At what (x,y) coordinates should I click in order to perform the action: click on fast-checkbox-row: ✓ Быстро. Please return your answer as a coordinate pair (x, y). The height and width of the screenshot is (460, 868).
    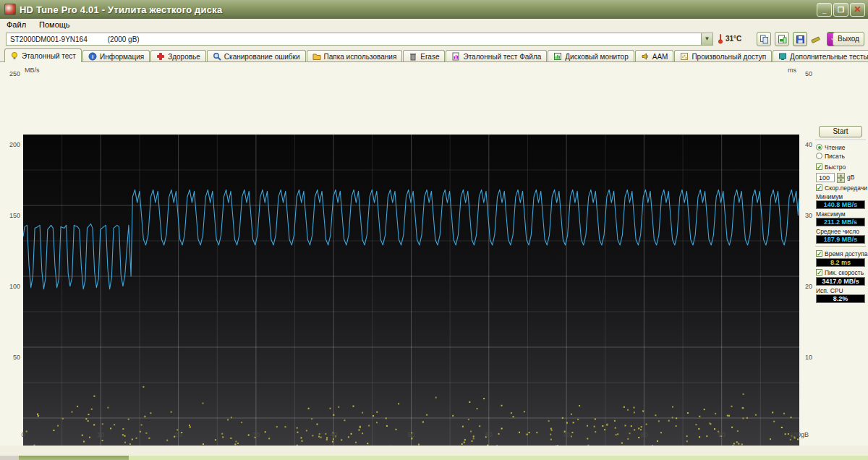
    Looking at the image, I should click on (841, 166).